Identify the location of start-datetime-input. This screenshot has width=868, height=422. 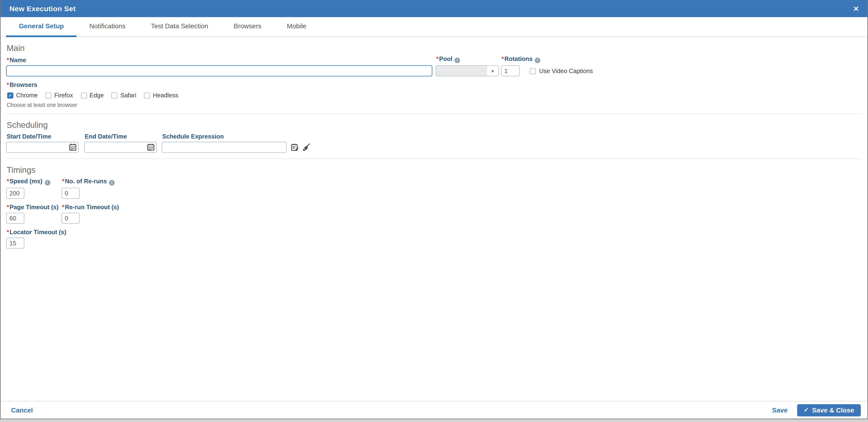
(42, 148).